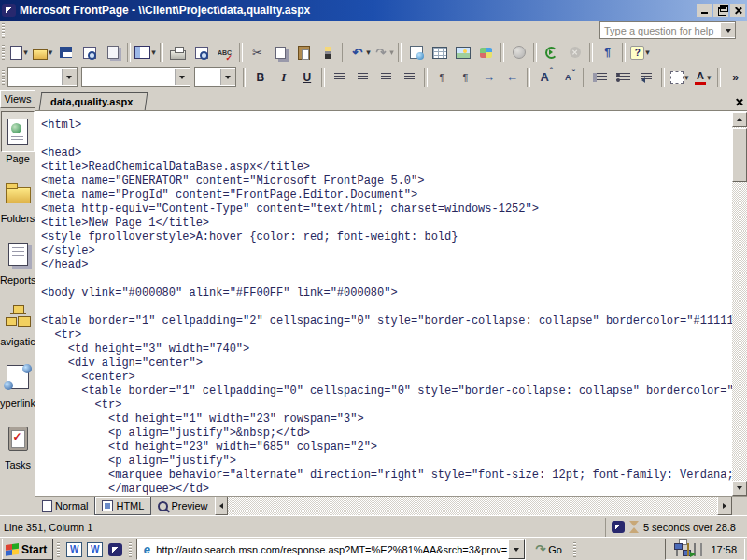 The height and width of the screenshot is (560, 747). Describe the element at coordinates (701, 550) in the screenshot. I see `update-icon` at that location.